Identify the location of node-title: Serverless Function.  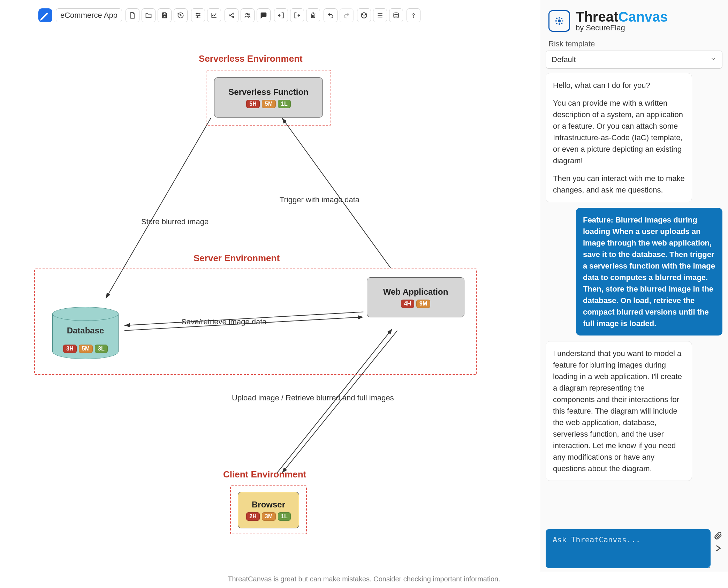
(268, 92).